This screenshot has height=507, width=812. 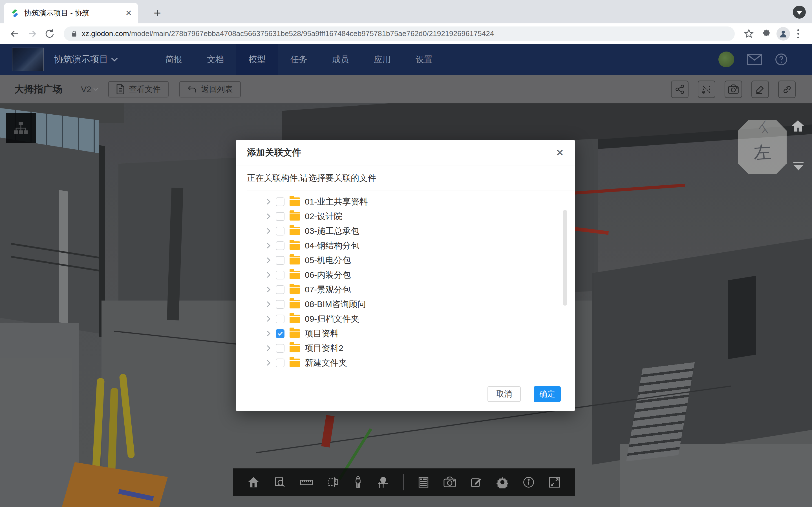 I want to click on new-tab-button: +, so click(x=157, y=13).